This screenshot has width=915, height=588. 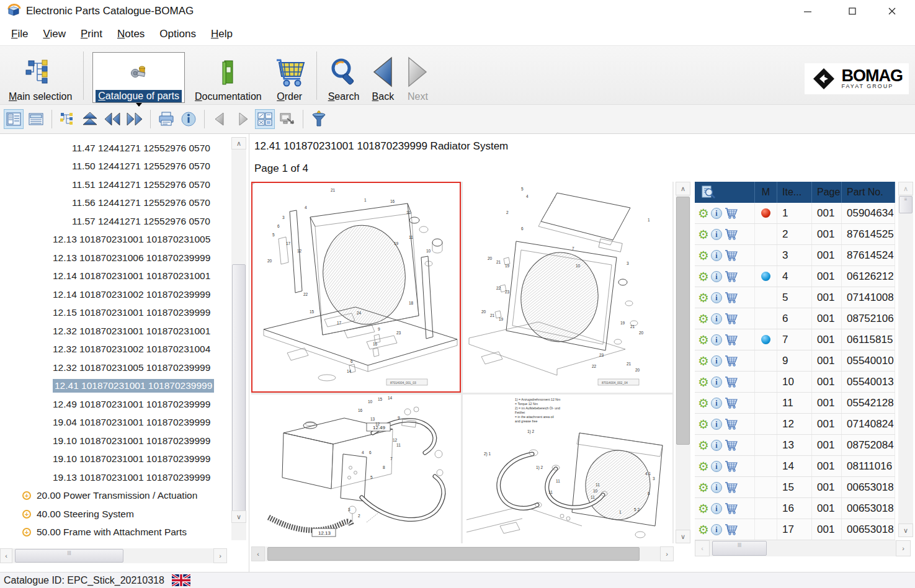 What do you see at coordinates (803, 548) in the screenshot?
I see `parts-hscrollbar: ‹ ||| ›` at bounding box center [803, 548].